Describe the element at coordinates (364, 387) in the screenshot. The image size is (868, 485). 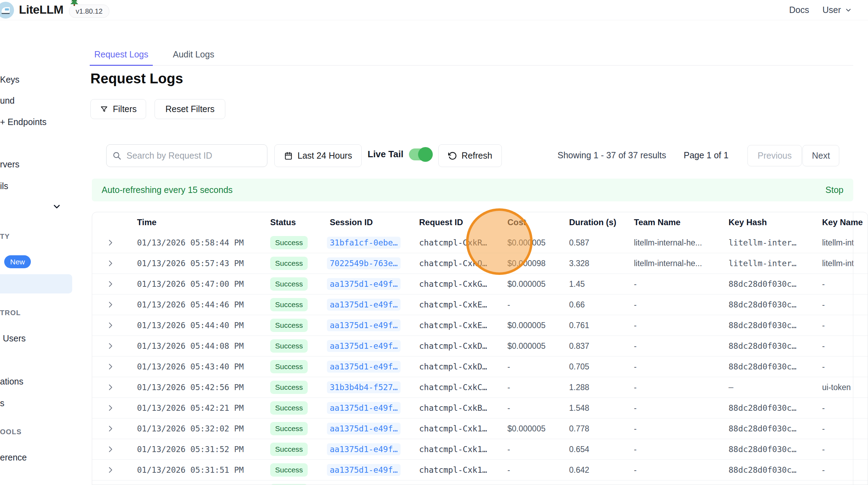
I see `session-id-link: 31b3b4b4-f527…` at that location.